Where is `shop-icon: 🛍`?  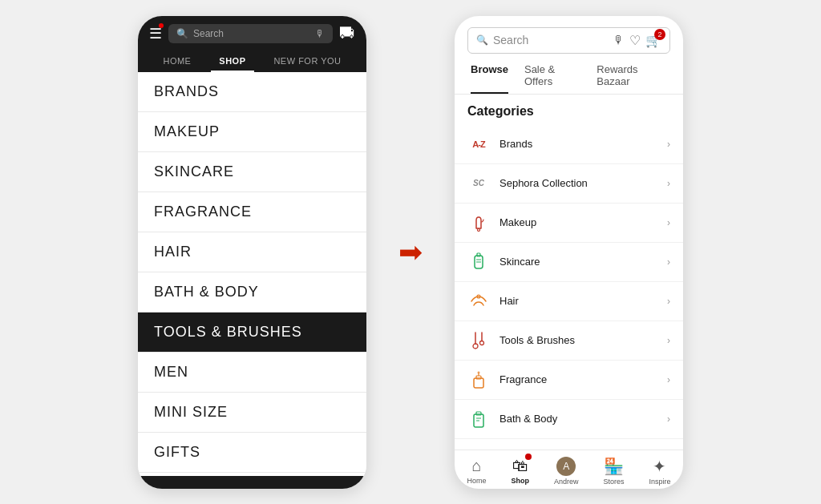 shop-icon: 🛍 is located at coordinates (520, 466).